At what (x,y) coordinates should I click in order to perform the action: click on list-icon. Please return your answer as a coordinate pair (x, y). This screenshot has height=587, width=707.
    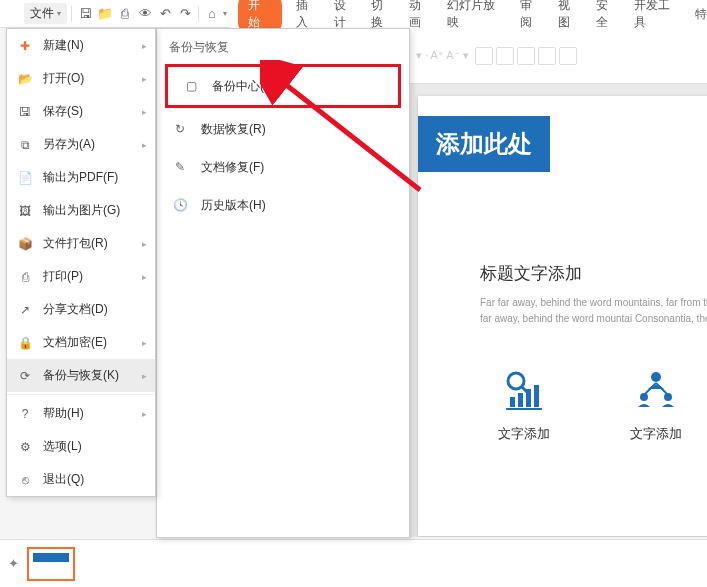
    Looking at the image, I should click on (547, 56).